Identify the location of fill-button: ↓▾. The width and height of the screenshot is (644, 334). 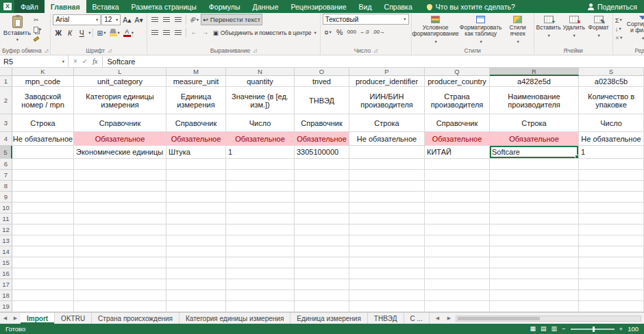
(619, 29).